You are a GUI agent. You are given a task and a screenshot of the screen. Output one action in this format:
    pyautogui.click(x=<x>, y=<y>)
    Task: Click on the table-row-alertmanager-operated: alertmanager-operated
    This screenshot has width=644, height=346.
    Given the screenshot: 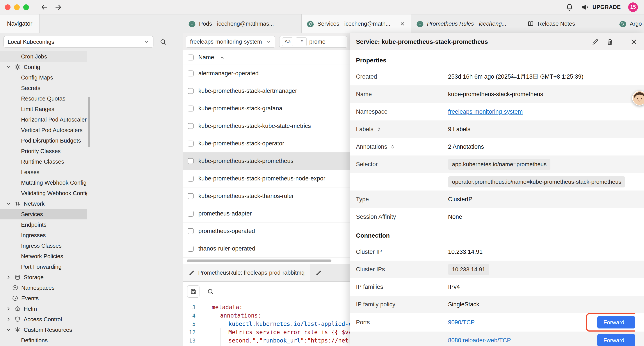 What is the action you would take?
    pyautogui.click(x=266, y=73)
    